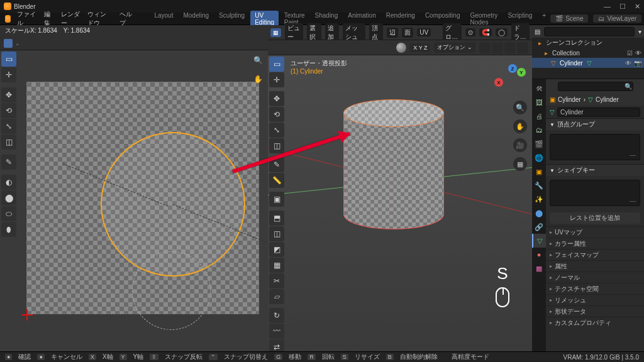 The height and width of the screenshot is (362, 644). Describe the element at coordinates (394, 172) in the screenshot. I see `cylinder-object` at that location.